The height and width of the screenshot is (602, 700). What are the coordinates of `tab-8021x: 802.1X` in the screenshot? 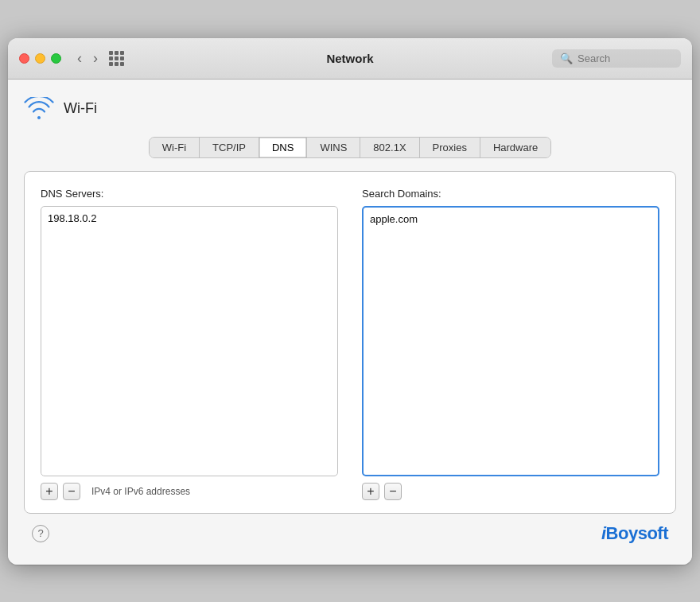 It's located at (390, 148).